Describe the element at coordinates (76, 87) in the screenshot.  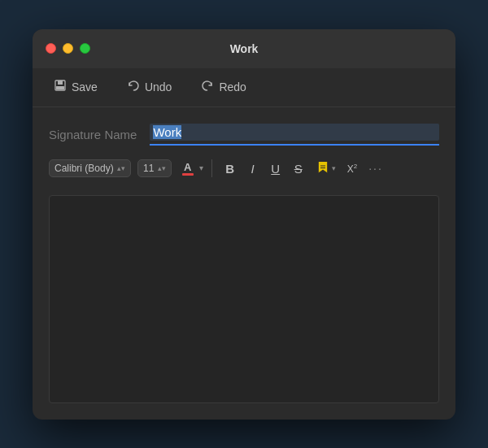
I see `save-button: Save` at that location.